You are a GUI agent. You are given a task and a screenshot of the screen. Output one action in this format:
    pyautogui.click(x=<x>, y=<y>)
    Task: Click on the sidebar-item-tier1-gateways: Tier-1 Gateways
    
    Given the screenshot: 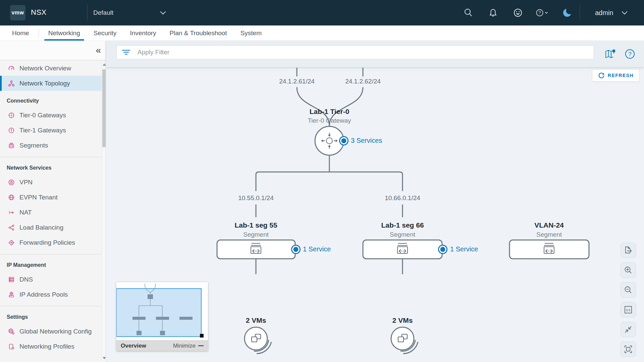 What is the action you would take?
    pyautogui.click(x=51, y=130)
    